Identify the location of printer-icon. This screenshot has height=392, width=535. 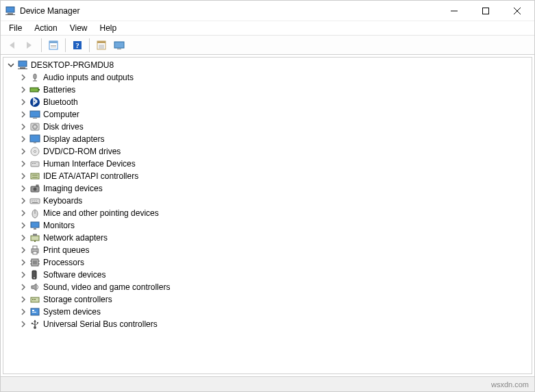
(35, 250).